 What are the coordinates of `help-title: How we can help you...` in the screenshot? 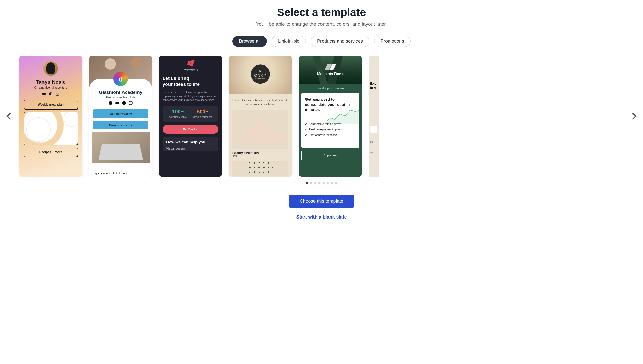 It's located at (191, 142).